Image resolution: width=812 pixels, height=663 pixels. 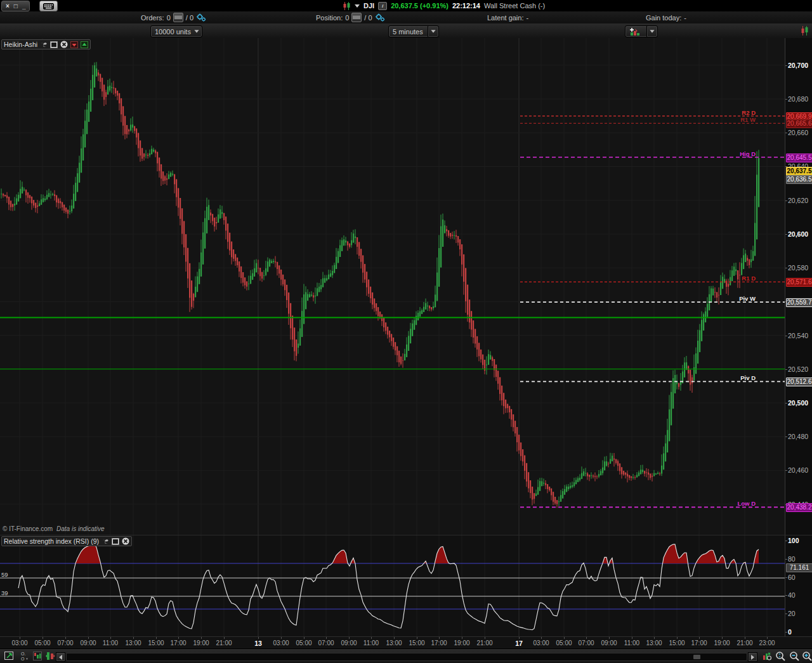 I want to click on rsi-canvas, so click(x=392, y=586).